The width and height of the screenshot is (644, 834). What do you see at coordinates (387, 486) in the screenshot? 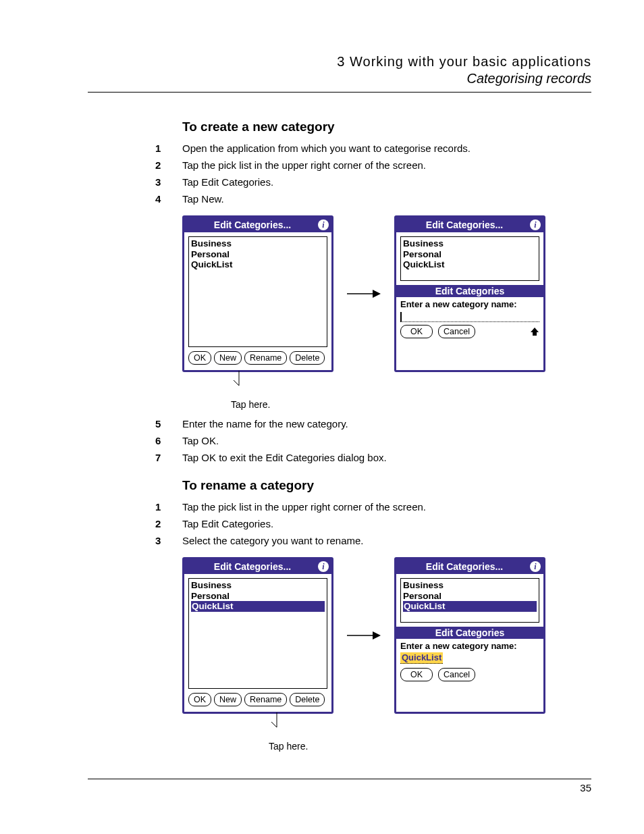
I see `heading-rename-category: To rename a category` at bounding box center [387, 486].